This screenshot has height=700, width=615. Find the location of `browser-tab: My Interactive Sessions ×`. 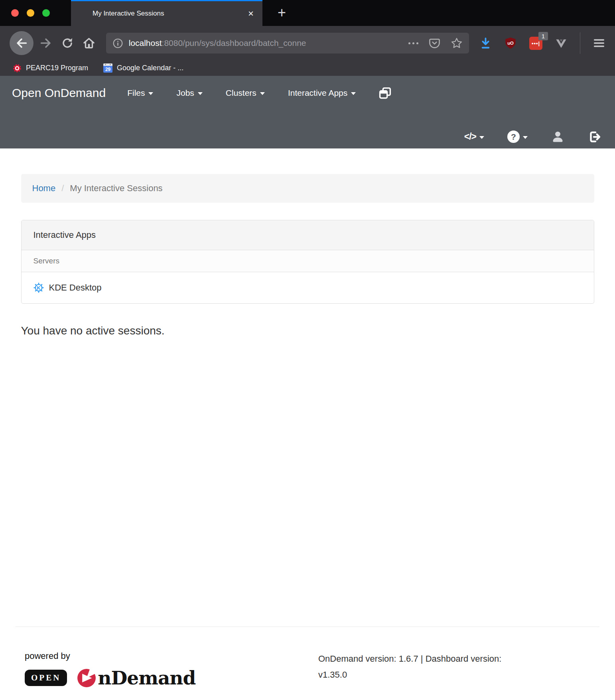

browser-tab: My Interactive Sessions × is located at coordinates (167, 13).